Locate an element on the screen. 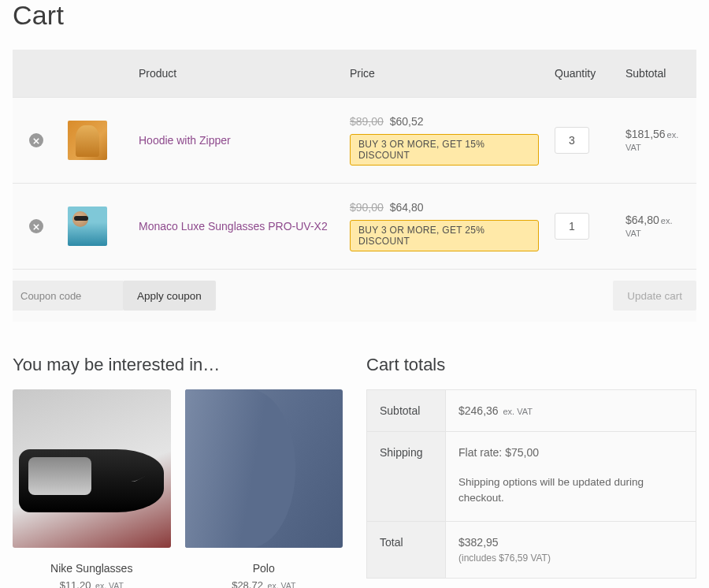 This screenshot has height=588, width=709. subtotal-value: $64,80 is located at coordinates (643, 220).